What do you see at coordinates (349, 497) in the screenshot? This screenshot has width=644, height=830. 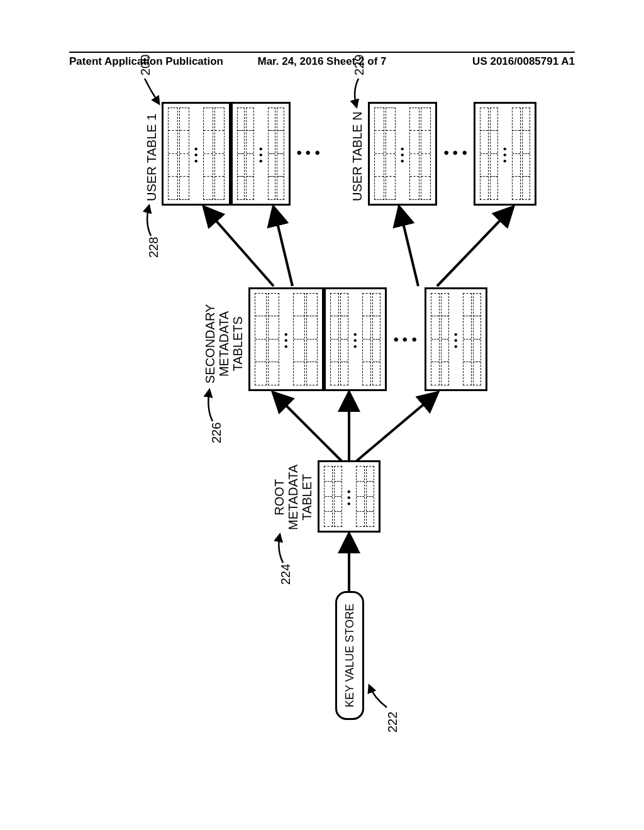 I see `root-metadata-tablet: •••` at bounding box center [349, 497].